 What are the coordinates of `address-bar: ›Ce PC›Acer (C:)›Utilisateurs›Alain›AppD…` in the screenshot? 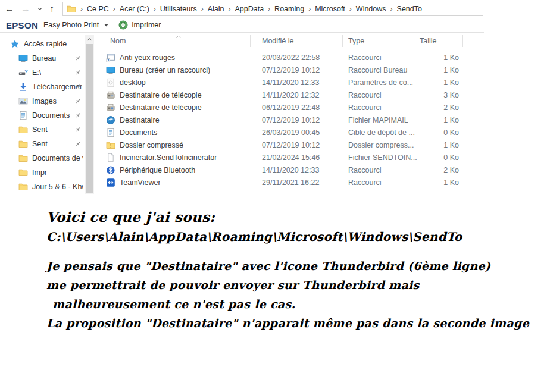 It's located at (273, 9).